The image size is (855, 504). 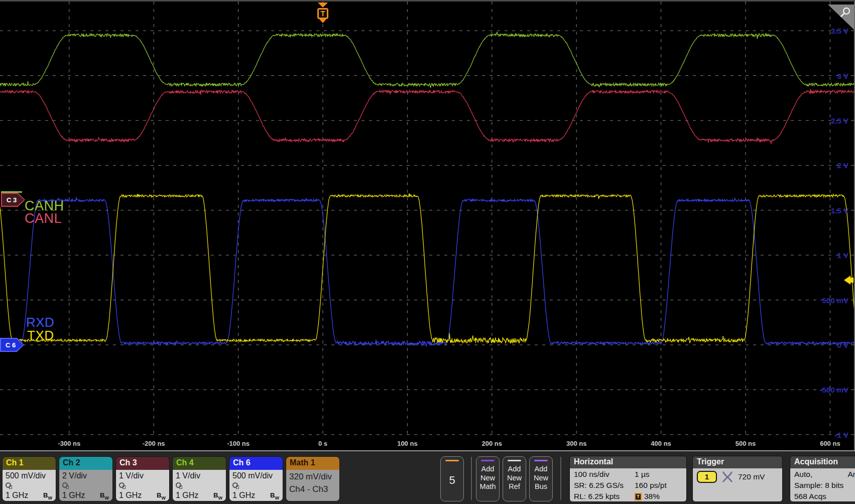 What do you see at coordinates (256, 476) in the screenshot?
I see `ch6-scale: 500 mV/div` at bounding box center [256, 476].